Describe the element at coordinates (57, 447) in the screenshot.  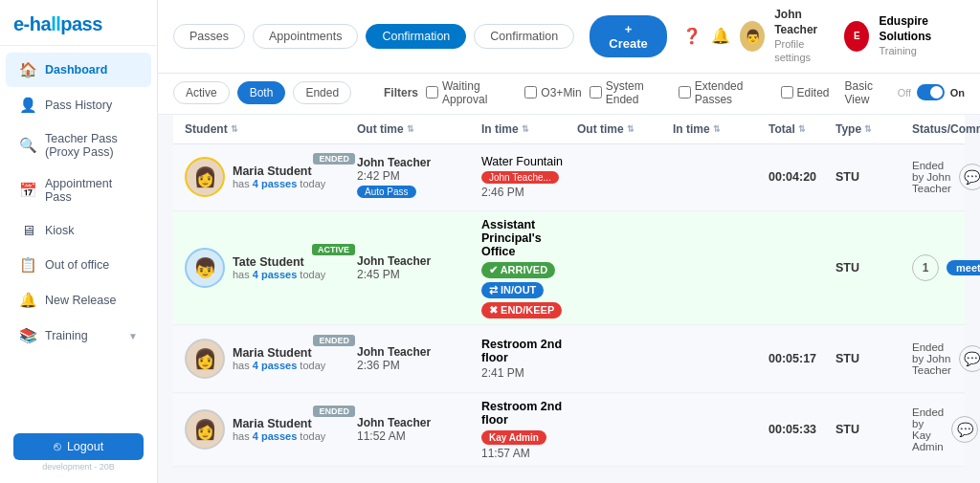
I see `logout-icon: ⎋` at that location.